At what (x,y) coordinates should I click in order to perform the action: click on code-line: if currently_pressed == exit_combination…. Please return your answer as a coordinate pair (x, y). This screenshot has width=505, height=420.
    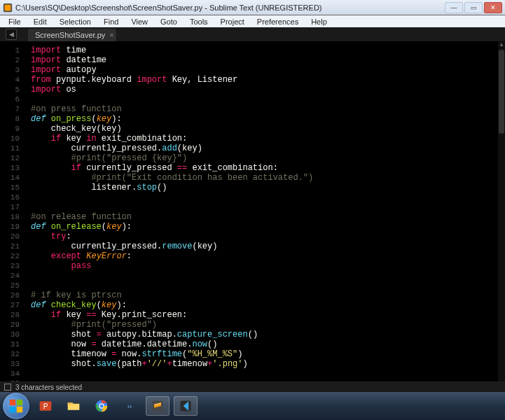
    Looking at the image, I should click on (262, 168).